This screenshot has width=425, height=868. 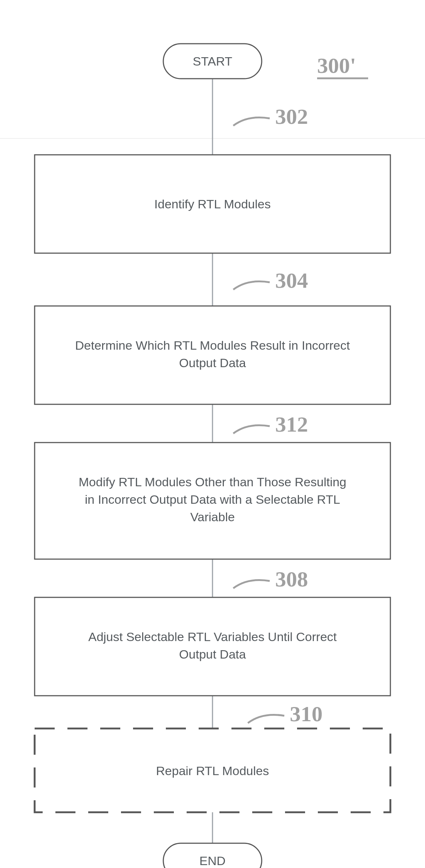 I want to click on text-308-line1: Adjust Selectable RTL Variables Until Co…, so click(x=213, y=637).